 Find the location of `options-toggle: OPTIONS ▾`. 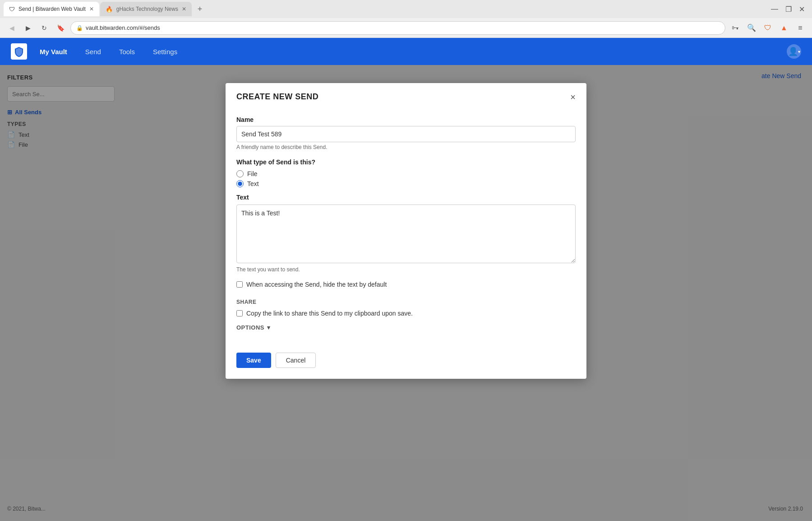

options-toggle: OPTIONS ▾ is located at coordinates (406, 328).